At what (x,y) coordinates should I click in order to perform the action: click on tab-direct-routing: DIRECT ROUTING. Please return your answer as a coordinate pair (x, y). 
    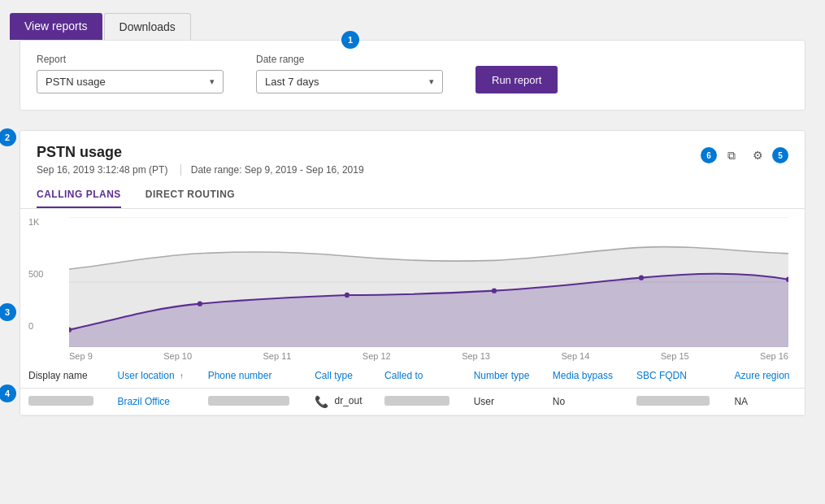
    Looking at the image, I should click on (190, 195).